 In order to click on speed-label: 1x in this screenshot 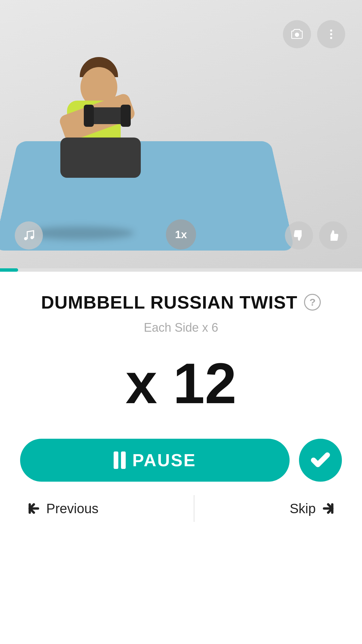, I will do `click(181, 235)`.